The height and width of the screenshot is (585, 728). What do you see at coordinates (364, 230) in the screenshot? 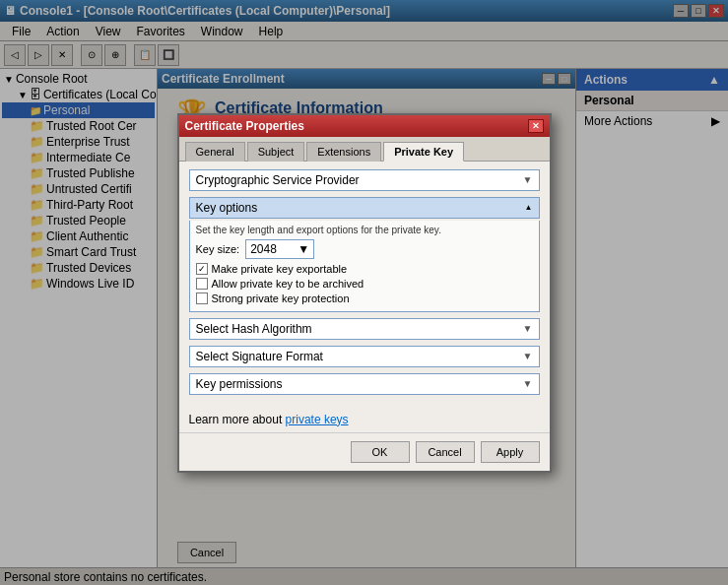
I see `key-options-description: Set the key length and export options fo…` at bounding box center [364, 230].